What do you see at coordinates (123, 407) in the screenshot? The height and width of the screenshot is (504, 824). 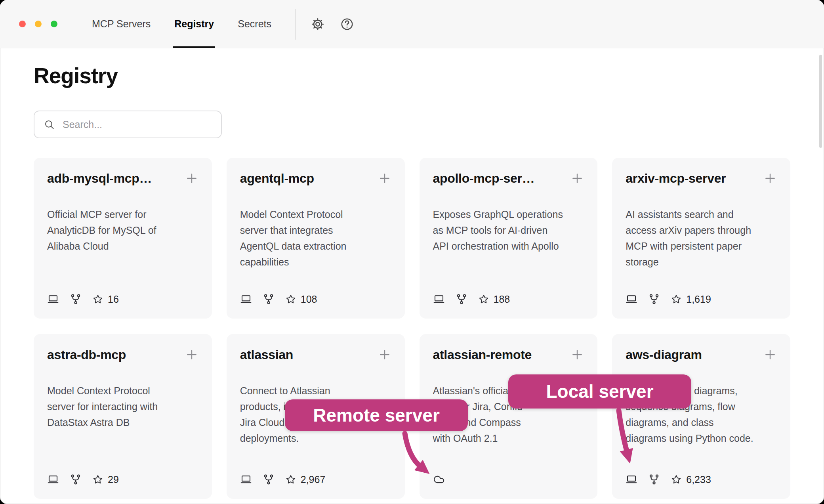 I see `server-description: Model Context Protocol server for intera…` at bounding box center [123, 407].